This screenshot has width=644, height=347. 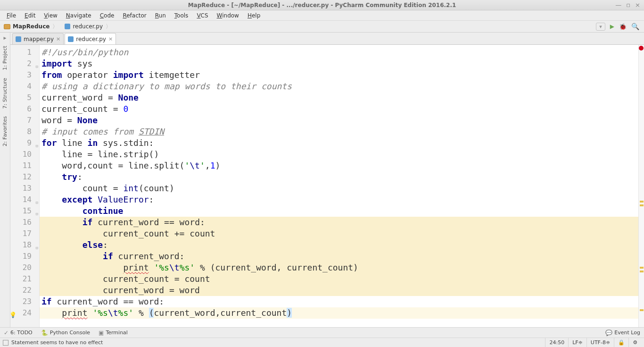 I want to click on line-separator: LF≑, so click(x=577, y=343).